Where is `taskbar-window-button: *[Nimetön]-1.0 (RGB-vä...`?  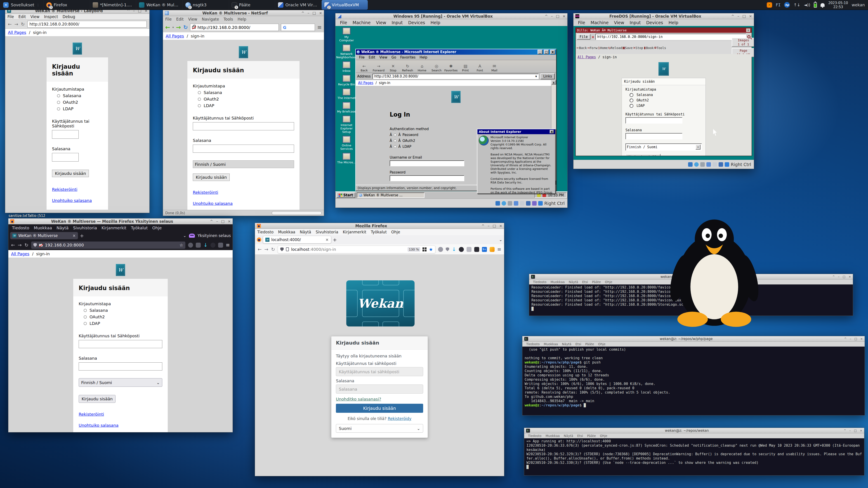 taskbar-window-button: *[Nimetön]-1.0 (RGB-vä... is located at coordinates (113, 5).